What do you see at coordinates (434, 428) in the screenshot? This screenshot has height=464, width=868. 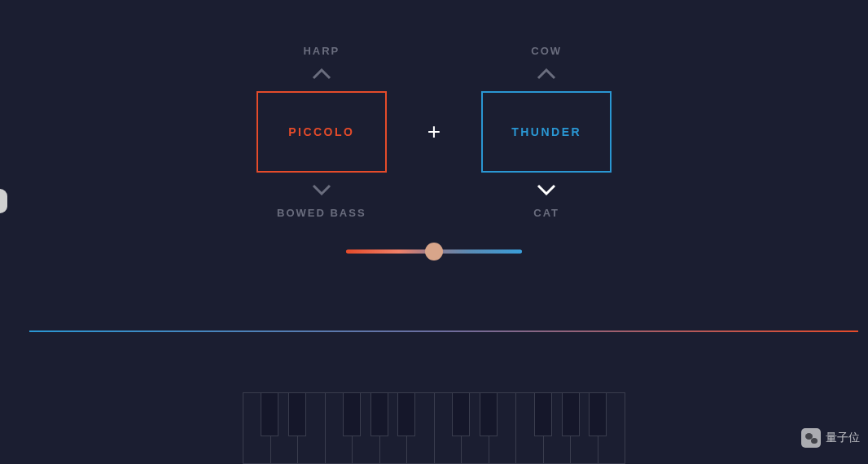 I see `piano-keyboard` at bounding box center [434, 428].